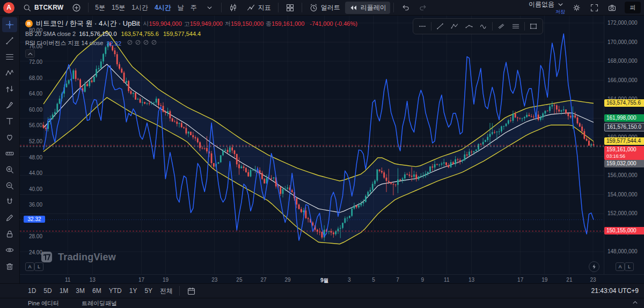 The height and width of the screenshot is (308, 644). Describe the element at coordinates (33, 126) in the screenshot. I see `rsi-tick-label: 56.00` at that location.